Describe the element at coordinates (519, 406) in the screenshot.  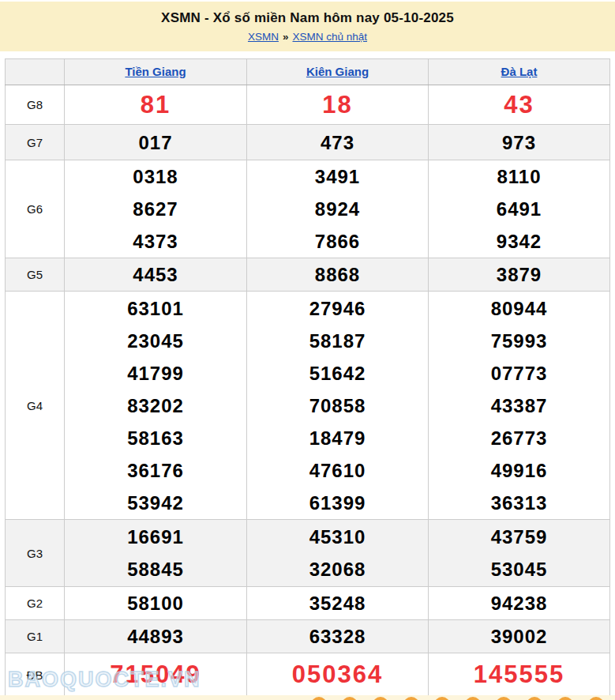
I see `lottery-number: 43387` at that location.